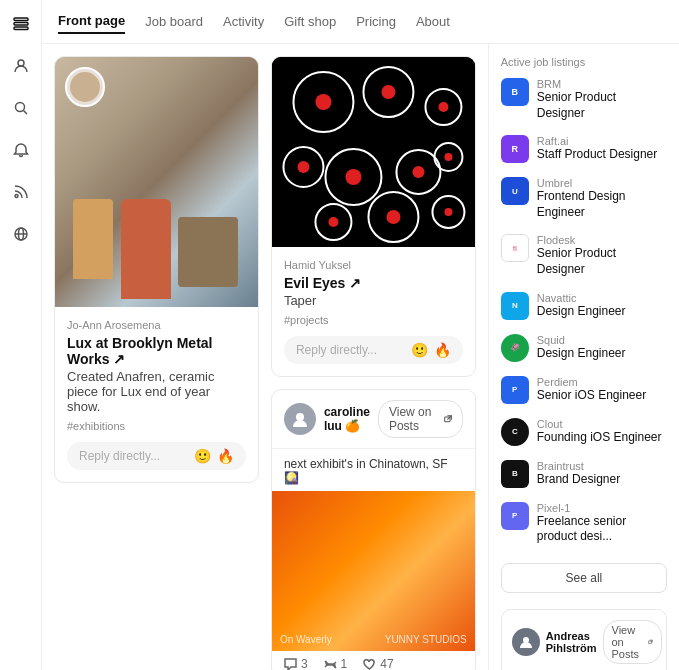  I want to click on andreas-avatar, so click(526, 642).